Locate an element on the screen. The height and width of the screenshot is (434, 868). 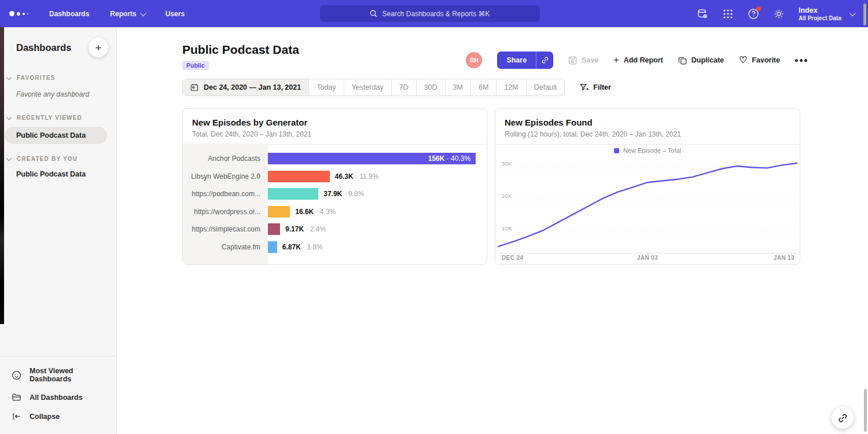
bar-category-label: https://wordpress.or... is located at coordinates (226, 212).